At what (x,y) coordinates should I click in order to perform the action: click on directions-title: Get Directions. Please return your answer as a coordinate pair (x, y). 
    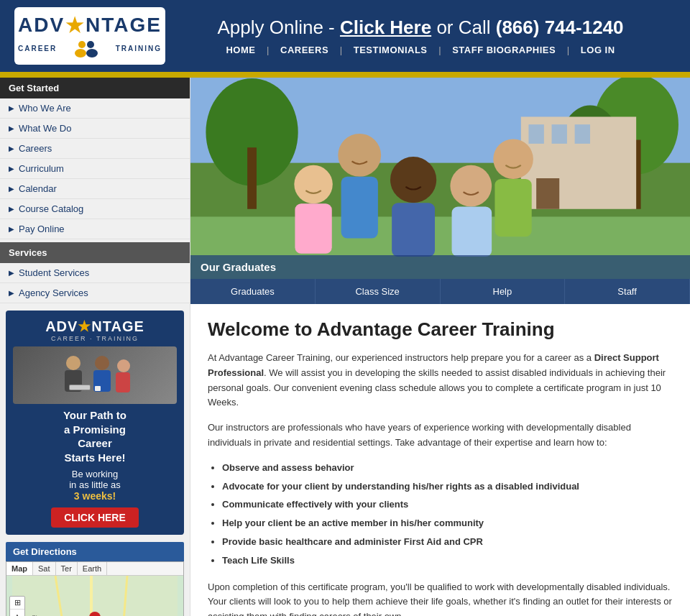
    Looking at the image, I should click on (95, 552).